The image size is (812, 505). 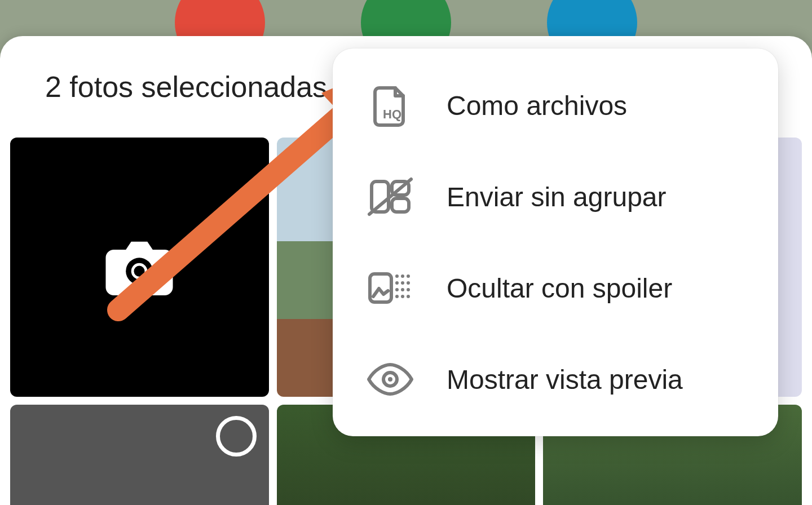 I want to click on spoiler-icon, so click(x=390, y=288).